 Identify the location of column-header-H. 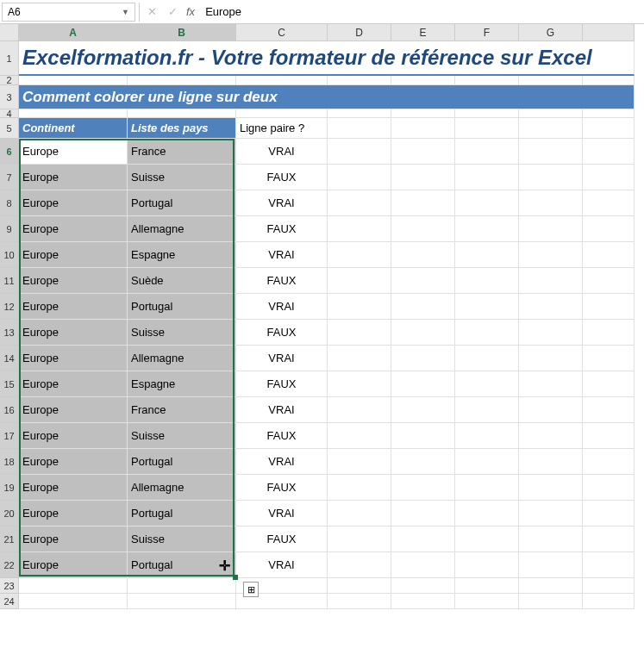
(609, 33).